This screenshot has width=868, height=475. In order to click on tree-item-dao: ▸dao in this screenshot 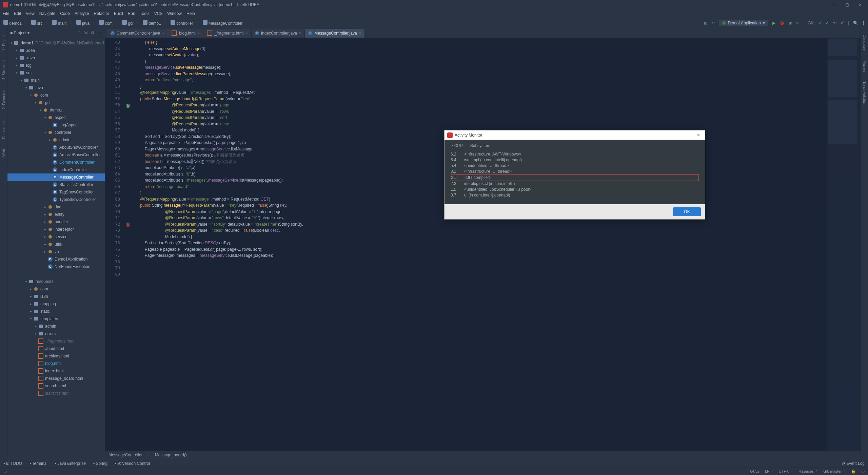, I will do `click(56, 207)`.